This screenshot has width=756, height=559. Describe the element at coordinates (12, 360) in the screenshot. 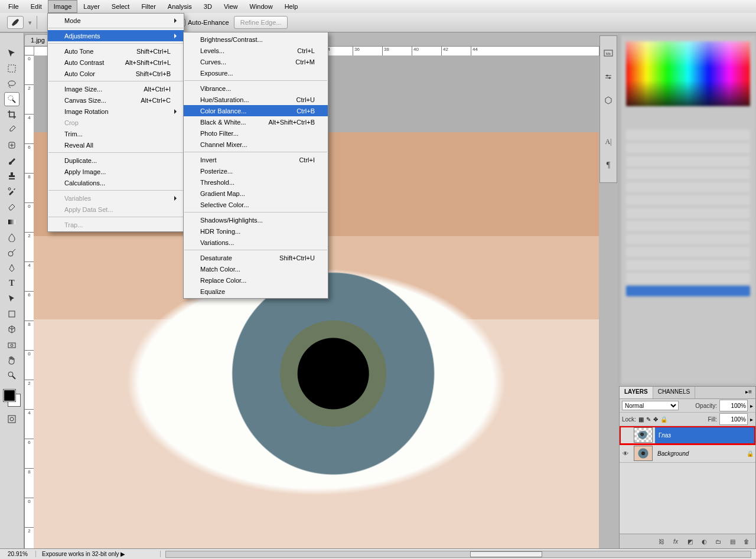

I see `hand-tool-icon` at that location.